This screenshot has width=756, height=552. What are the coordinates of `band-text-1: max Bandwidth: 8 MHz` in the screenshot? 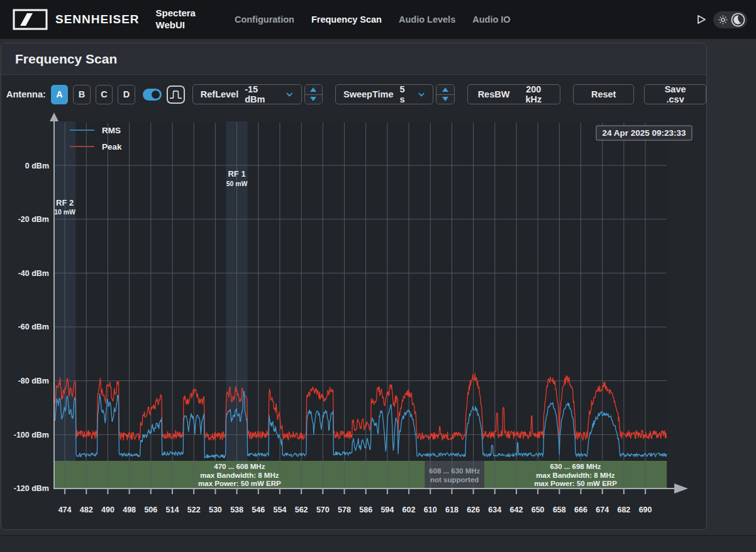 It's located at (239, 475).